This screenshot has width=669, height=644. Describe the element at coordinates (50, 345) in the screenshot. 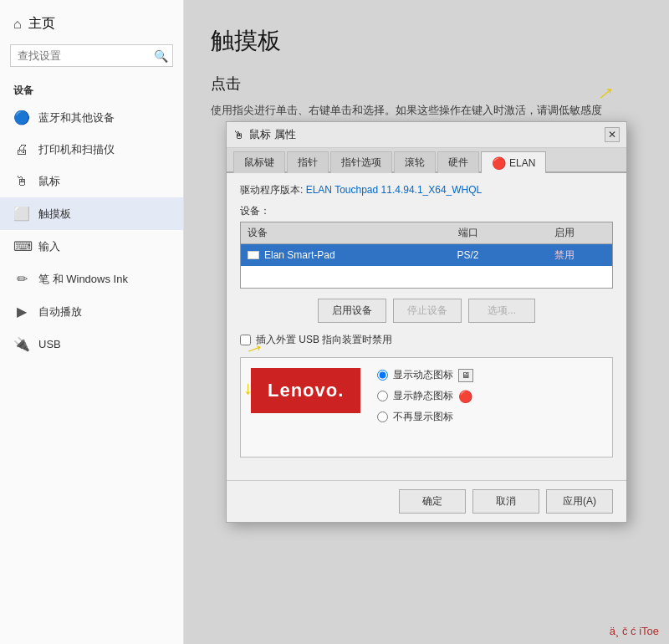

I see `sidebar-item-usb-label: USB` at that location.